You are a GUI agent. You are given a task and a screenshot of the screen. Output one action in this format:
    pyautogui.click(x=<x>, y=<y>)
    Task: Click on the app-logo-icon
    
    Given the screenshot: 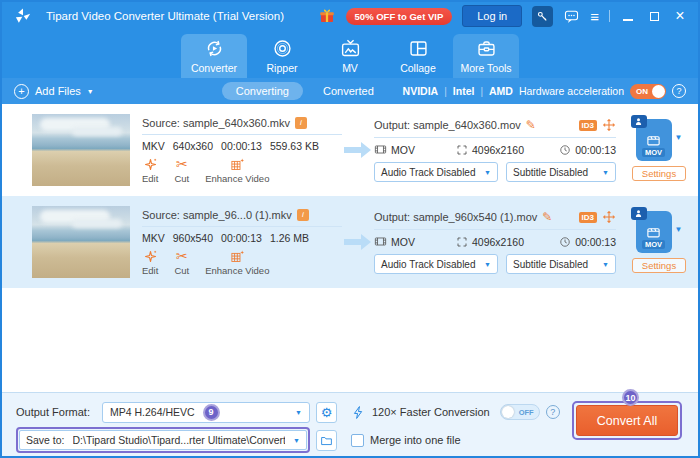 What is the action you would take?
    pyautogui.click(x=23, y=16)
    